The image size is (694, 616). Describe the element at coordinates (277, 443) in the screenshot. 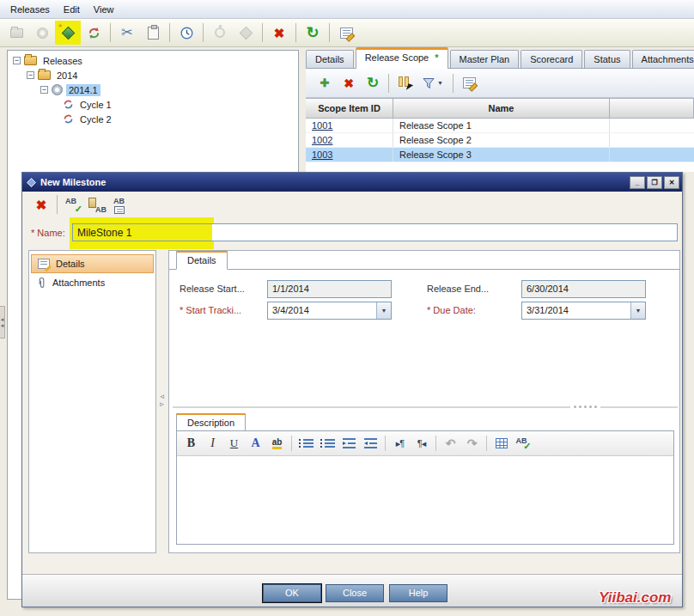

I see `highlight-button: ab` at that location.